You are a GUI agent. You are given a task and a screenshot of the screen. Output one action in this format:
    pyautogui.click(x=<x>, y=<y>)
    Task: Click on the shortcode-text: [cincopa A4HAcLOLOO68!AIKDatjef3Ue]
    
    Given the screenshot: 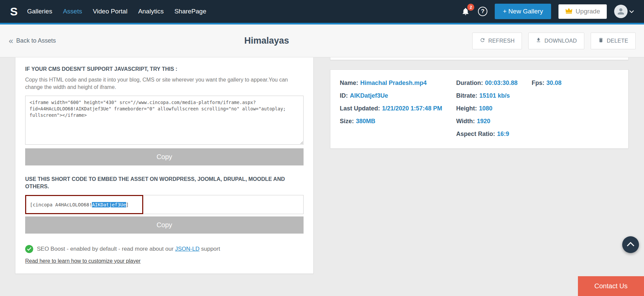 What is the action you would take?
    pyautogui.click(x=77, y=205)
    